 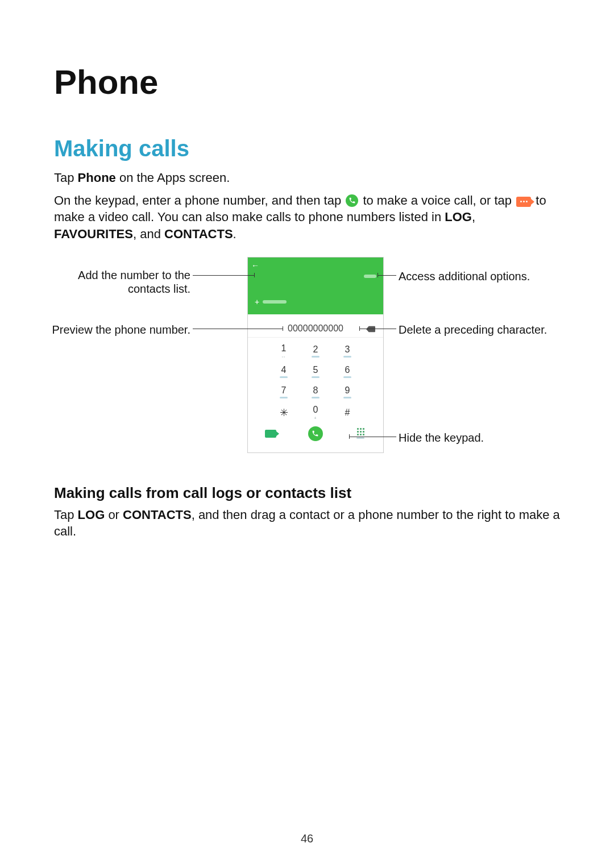 What do you see at coordinates (307, 82) in the screenshot?
I see `page-title: Phone` at bounding box center [307, 82].